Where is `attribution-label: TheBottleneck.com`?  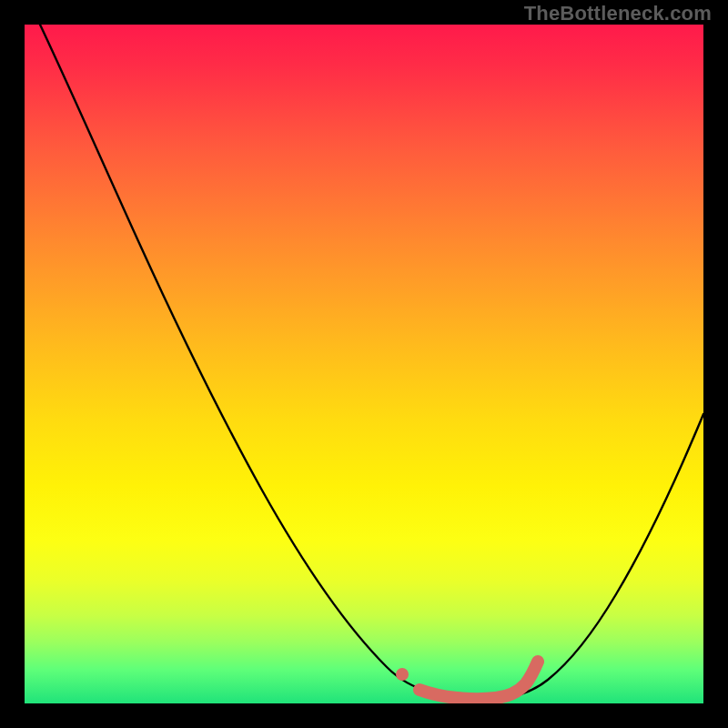
attribution-label: TheBottleneck.com is located at coordinates (618, 14).